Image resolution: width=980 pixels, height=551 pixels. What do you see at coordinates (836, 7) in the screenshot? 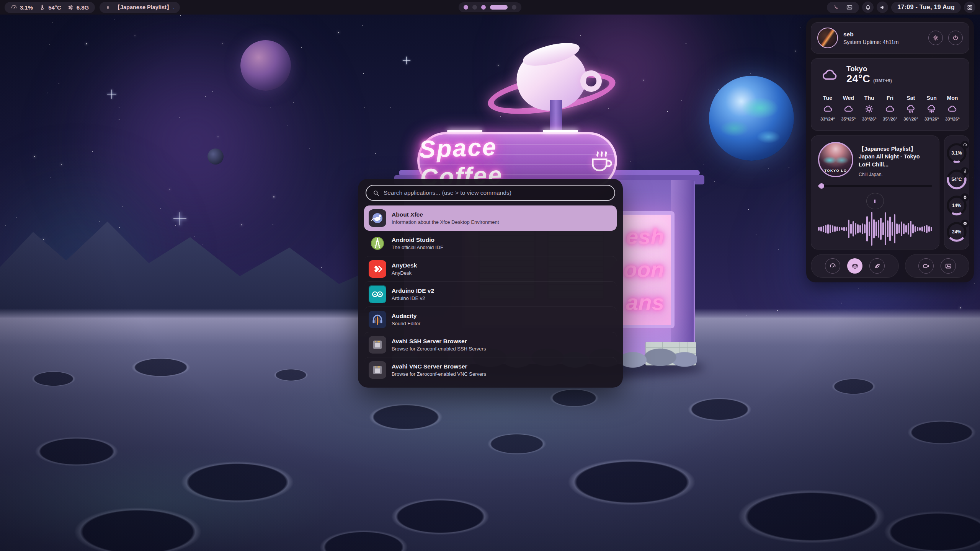
I see `phone-icon` at bounding box center [836, 7].